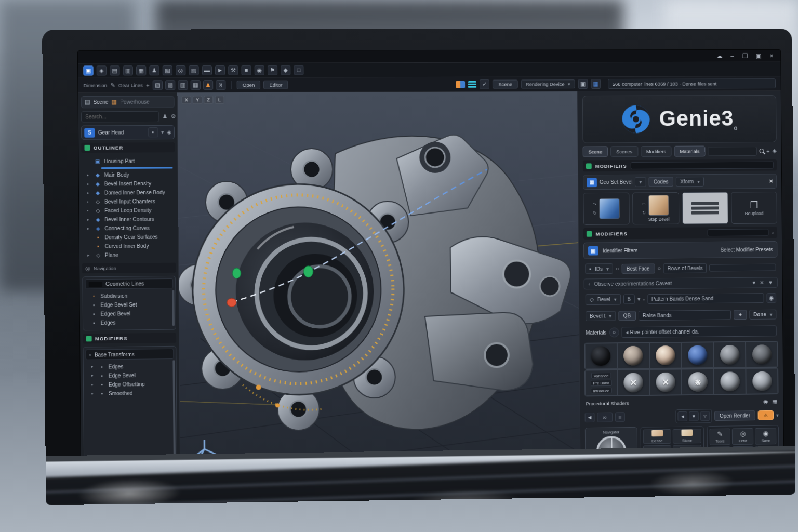 The image size is (798, 532). Describe the element at coordinates (754, 208) in the screenshot. I see `thumb-reupload: ❐ Reupload` at that location.